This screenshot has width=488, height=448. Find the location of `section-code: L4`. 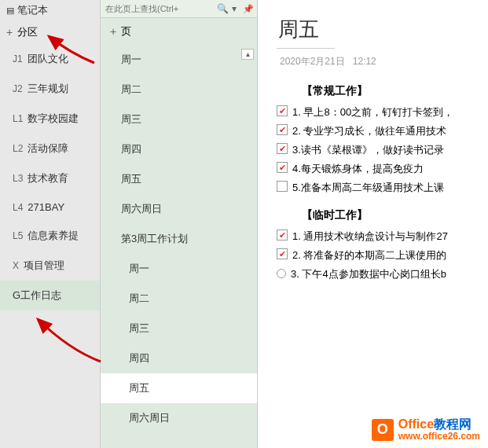

section-code: L4 is located at coordinates (17, 207).